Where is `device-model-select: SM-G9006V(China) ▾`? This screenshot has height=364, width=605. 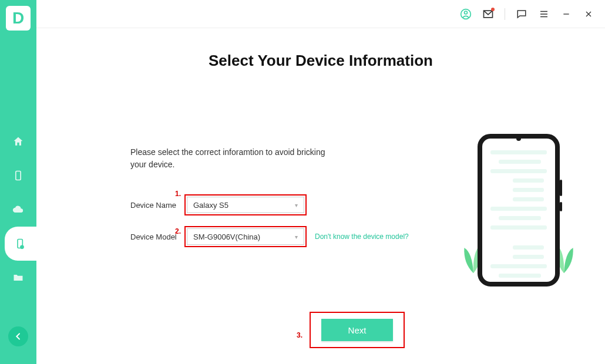 device-model-select: SM-G9006V(China) ▾ is located at coordinates (246, 237).